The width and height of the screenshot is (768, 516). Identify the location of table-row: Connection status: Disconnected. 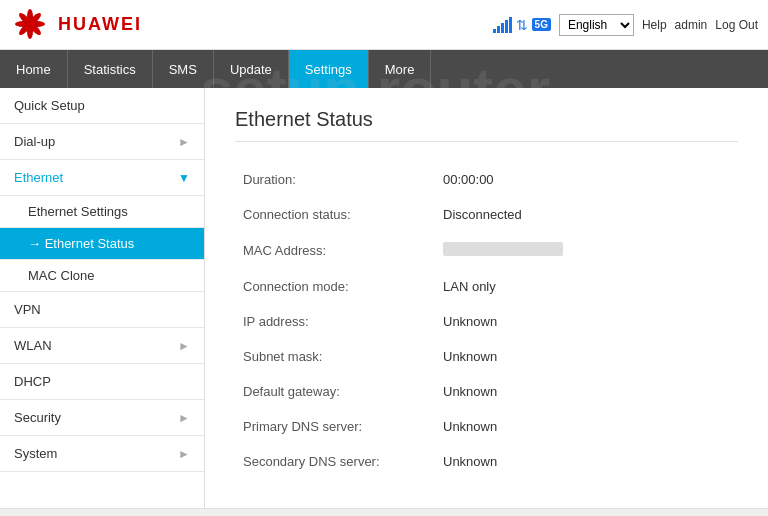
(486, 214).